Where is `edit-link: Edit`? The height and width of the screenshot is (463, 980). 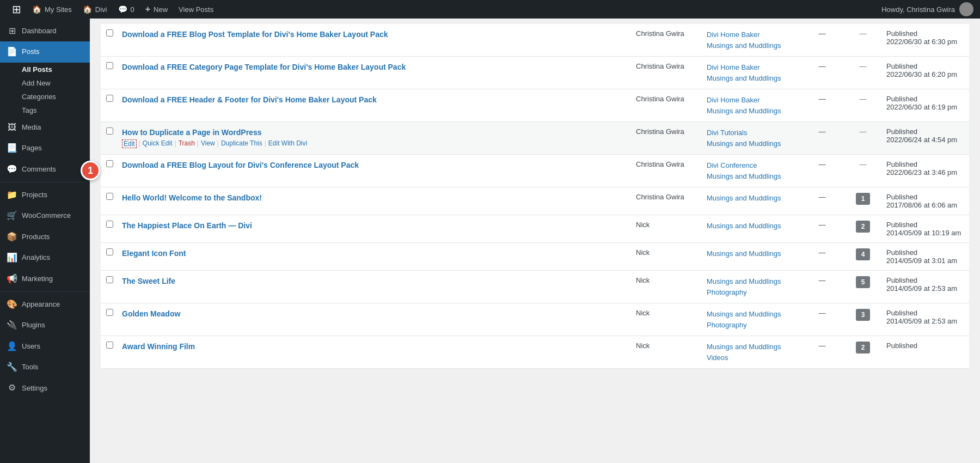 edit-link: Edit is located at coordinates (130, 144).